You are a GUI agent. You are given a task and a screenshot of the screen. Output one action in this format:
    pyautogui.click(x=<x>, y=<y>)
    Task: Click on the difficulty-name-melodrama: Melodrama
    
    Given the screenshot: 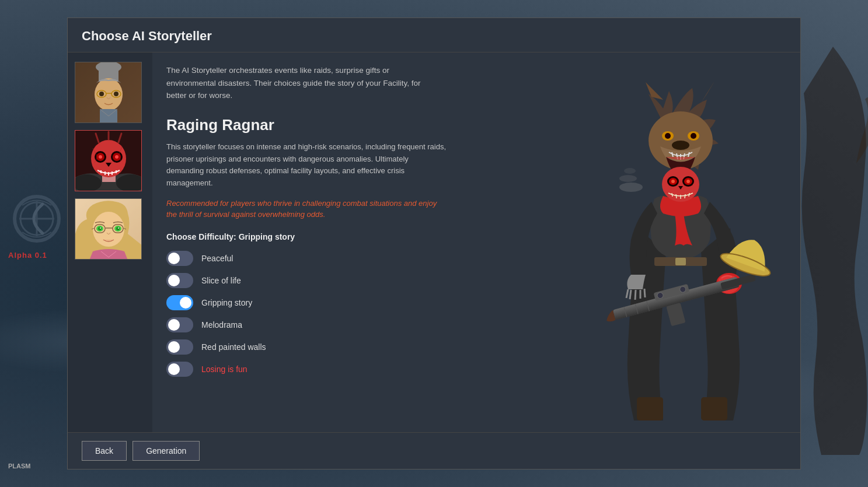 What is the action you would take?
    pyautogui.click(x=222, y=325)
    